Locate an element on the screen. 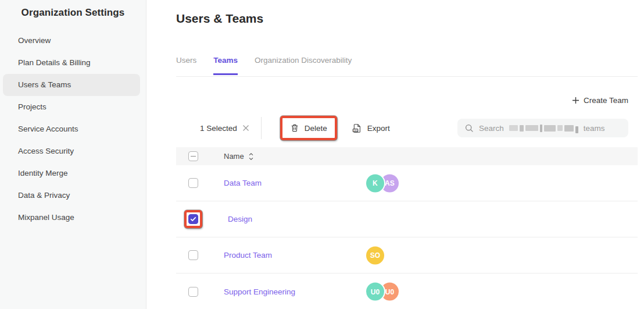 This screenshot has height=309, width=644. sidebar-title: Organization Settings is located at coordinates (73, 9).